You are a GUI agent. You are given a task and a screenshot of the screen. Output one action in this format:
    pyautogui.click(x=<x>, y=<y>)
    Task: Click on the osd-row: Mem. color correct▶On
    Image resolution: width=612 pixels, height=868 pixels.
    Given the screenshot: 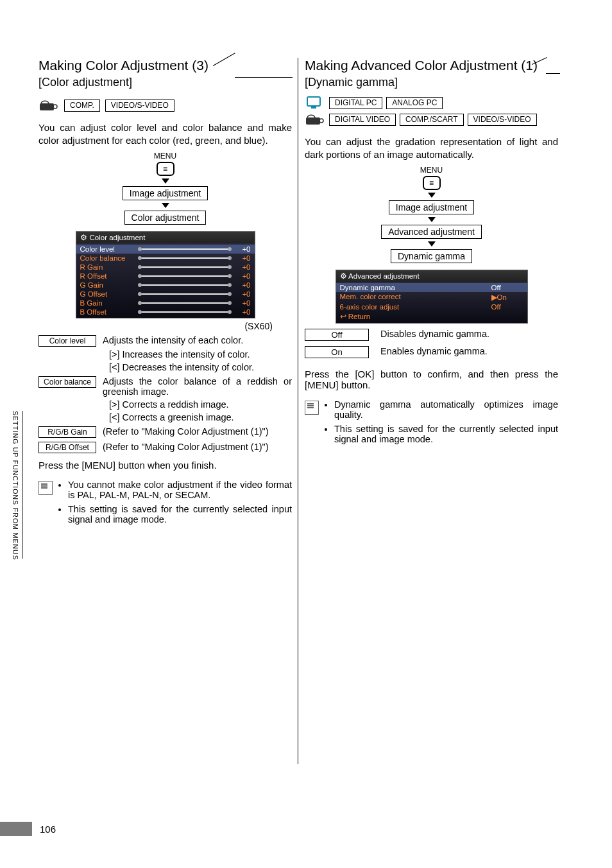 What is the action you would take?
    pyautogui.click(x=432, y=297)
    